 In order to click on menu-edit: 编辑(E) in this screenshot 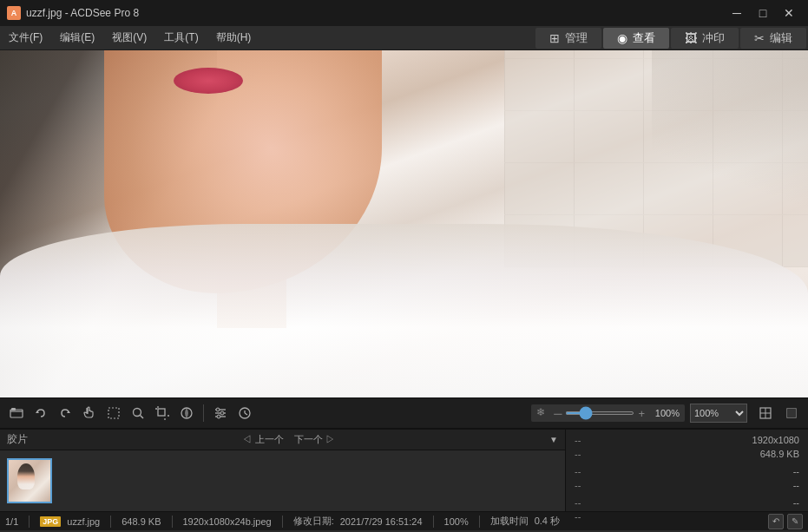, I will do `click(77, 38)`.